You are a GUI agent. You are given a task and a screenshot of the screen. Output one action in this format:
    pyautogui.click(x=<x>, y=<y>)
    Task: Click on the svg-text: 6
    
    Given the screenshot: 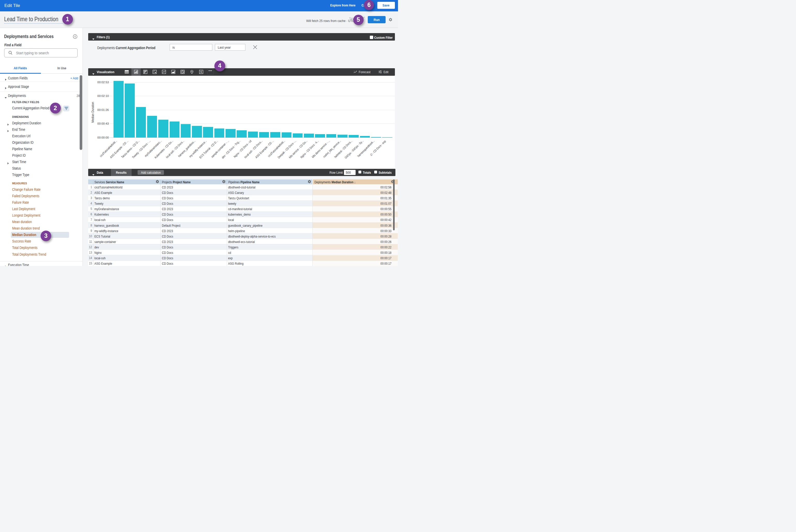 What is the action you would take?
    pyautogui.click(x=201, y=72)
    